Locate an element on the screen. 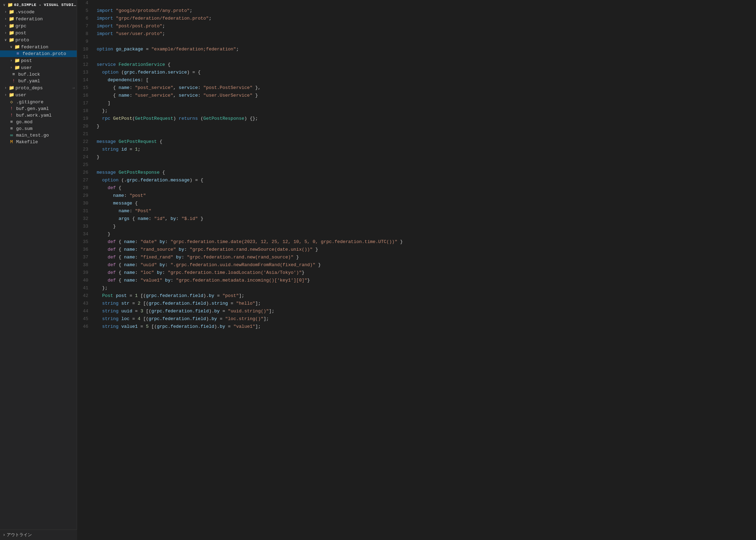 The width and height of the screenshot is (756, 540). table-row: 13 option (grpc.federation.service) = { is located at coordinates (417, 73).